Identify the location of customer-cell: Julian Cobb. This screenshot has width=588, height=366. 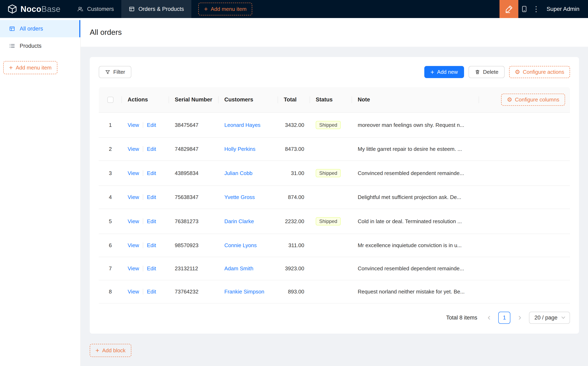
(248, 173).